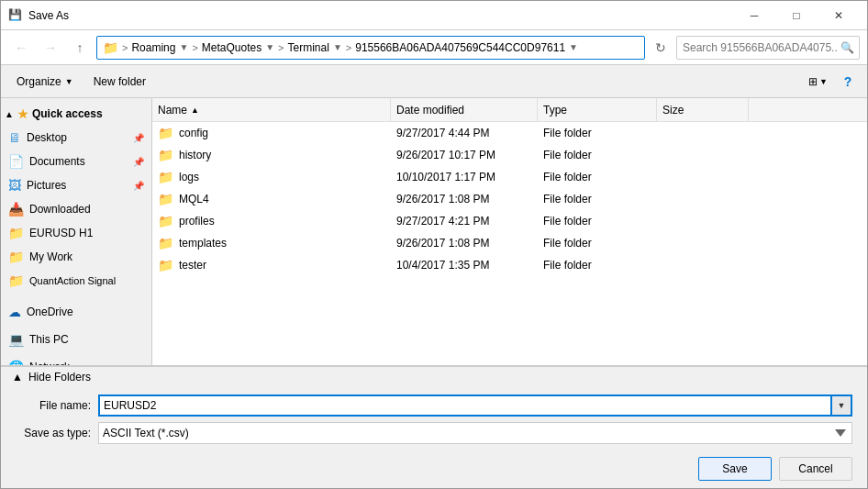  What do you see at coordinates (189, 177) in the screenshot?
I see `file-name-text: logs` at bounding box center [189, 177].